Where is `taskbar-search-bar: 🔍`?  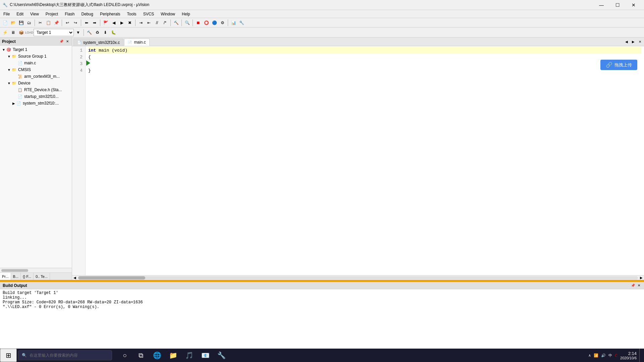
taskbar-search-bar: 🔍 is located at coordinates (65, 355).